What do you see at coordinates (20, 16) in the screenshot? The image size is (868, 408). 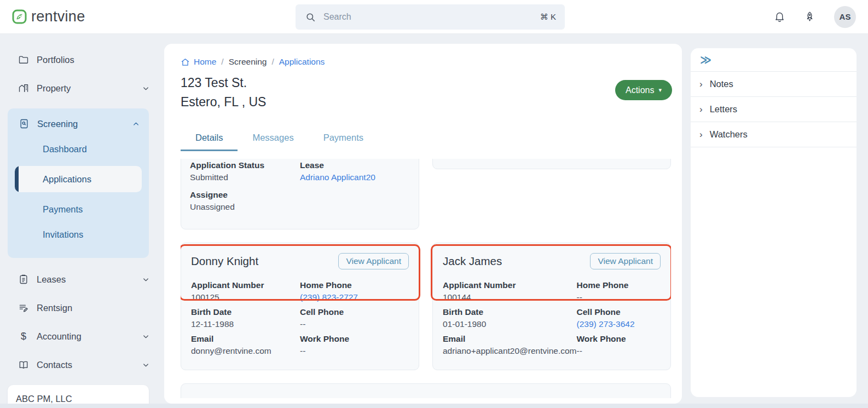 I see `rentvine-leaf-icon` at bounding box center [20, 16].